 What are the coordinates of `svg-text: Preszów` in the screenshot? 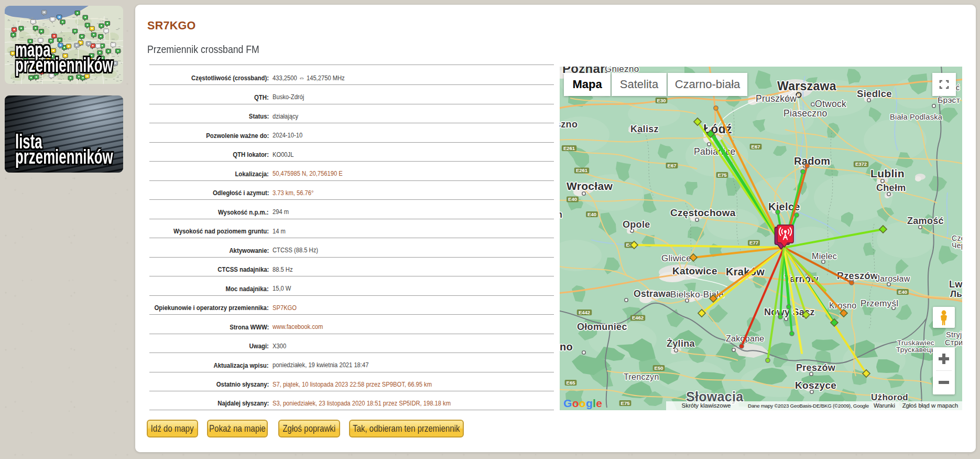 It's located at (816, 368).